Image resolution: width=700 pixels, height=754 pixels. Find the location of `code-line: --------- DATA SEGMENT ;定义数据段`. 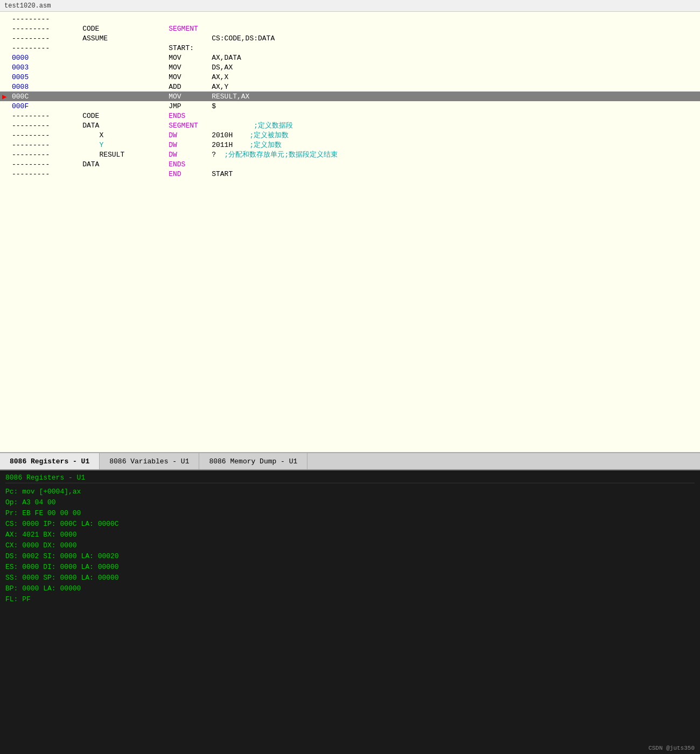

code-line: --------- DATA SEGMENT ;定义数据段 is located at coordinates (350, 125).